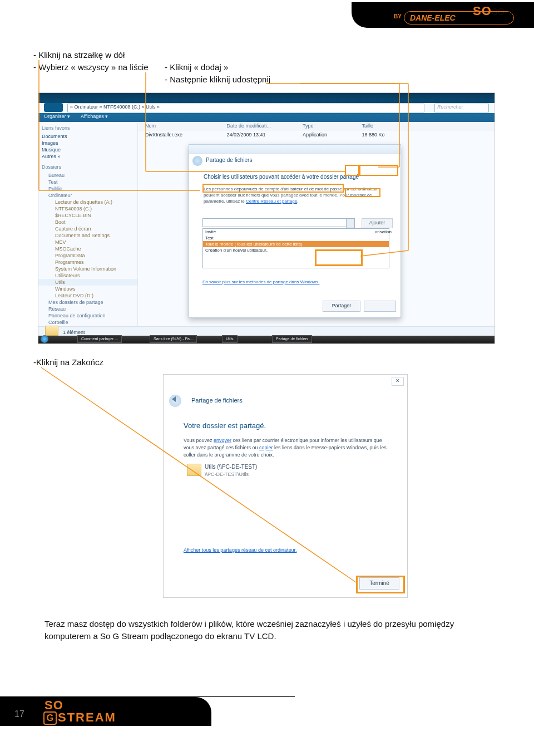 Image resolution: width=534 pixels, height=756 pixels. I want to click on user-combobox, so click(278, 223).